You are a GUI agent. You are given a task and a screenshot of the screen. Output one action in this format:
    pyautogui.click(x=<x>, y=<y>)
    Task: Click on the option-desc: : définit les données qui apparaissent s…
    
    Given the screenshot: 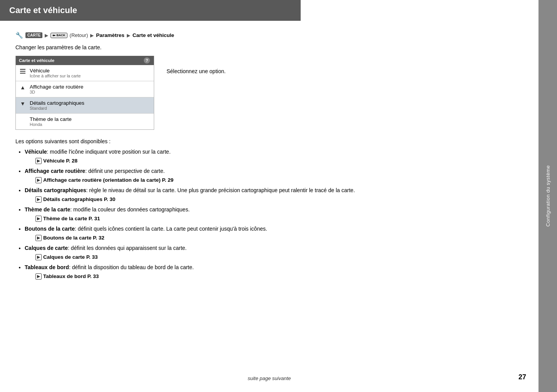 What is the action you would take?
    pyautogui.click(x=127, y=248)
    